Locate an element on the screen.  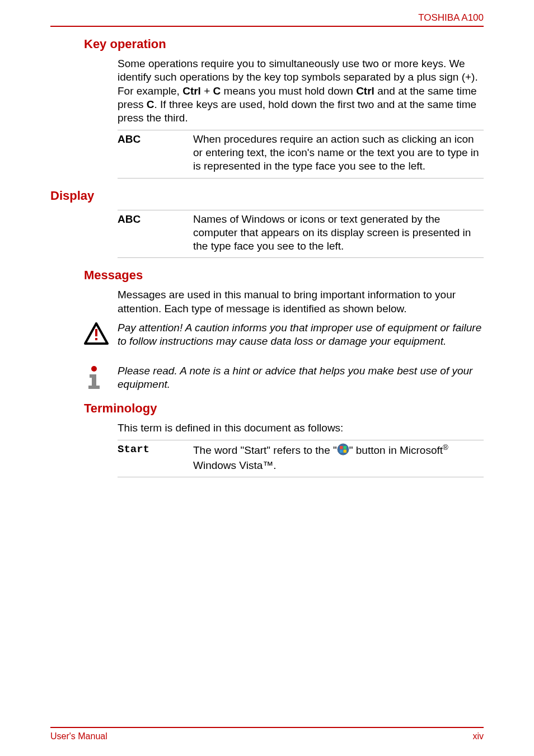
term-abc-sans: ABC is located at coordinates (156, 233).